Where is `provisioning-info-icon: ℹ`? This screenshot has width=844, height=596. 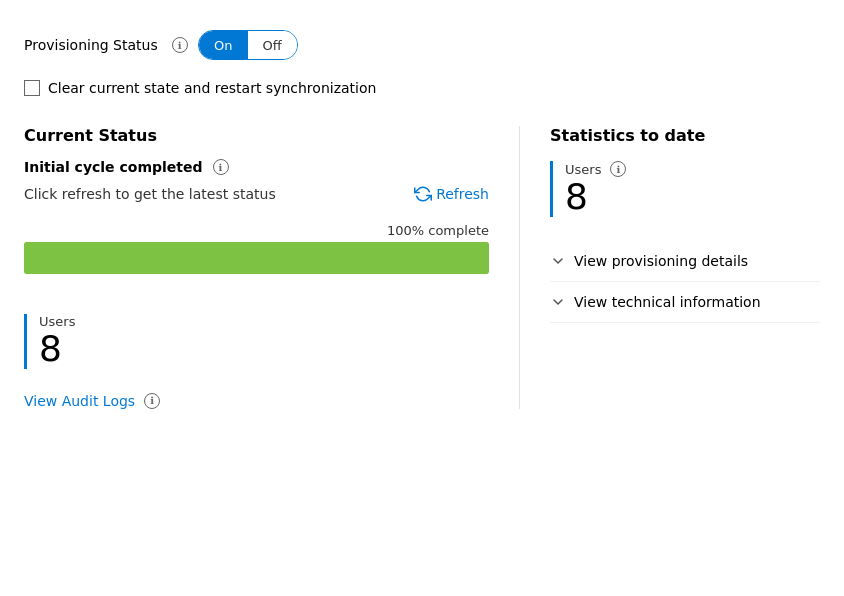 provisioning-info-icon: ℹ is located at coordinates (180, 45).